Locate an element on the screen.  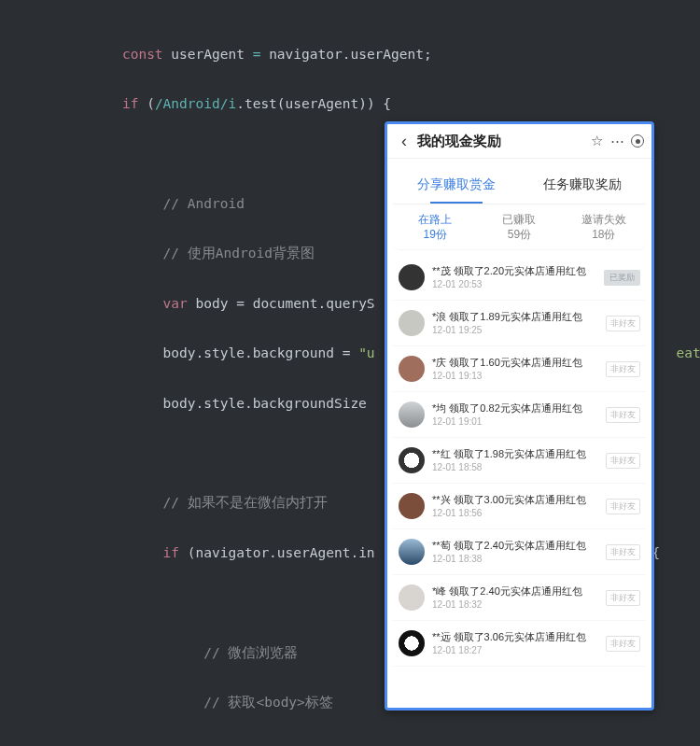
expr-test: .test(userAgent)) { is located at coordinates (314, 104).